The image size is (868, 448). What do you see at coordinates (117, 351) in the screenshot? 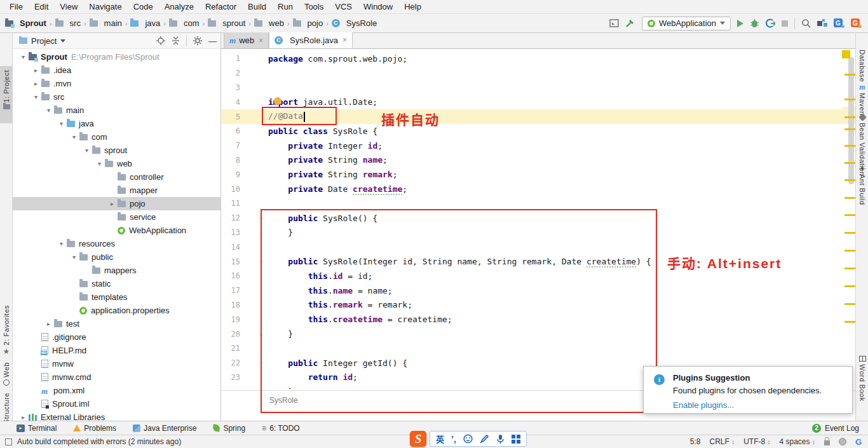
I see `tree-item-help-md: HELP.md` at bounding box center [117, 351].